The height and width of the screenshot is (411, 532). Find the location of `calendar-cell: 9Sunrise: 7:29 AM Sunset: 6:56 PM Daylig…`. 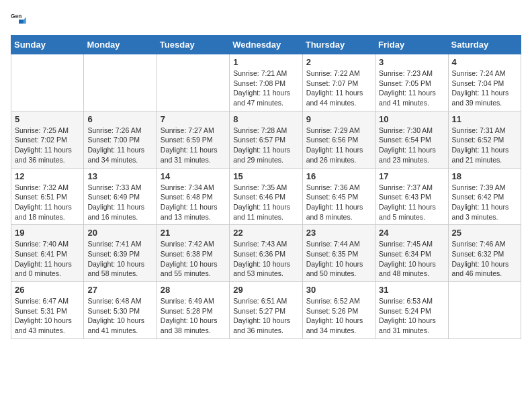

calendar-cell: 9Sunrise: 7:29 AM Sunset: 6:56 PM Daylig… is located at coordinates (339, 140).